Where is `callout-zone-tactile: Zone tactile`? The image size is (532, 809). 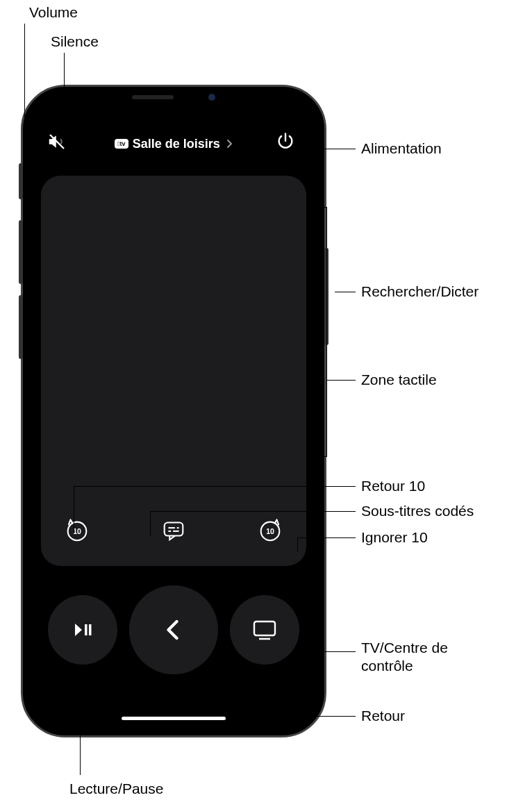
callout-zone-tactile: Zone tactile is located at coordinates (399, 380).